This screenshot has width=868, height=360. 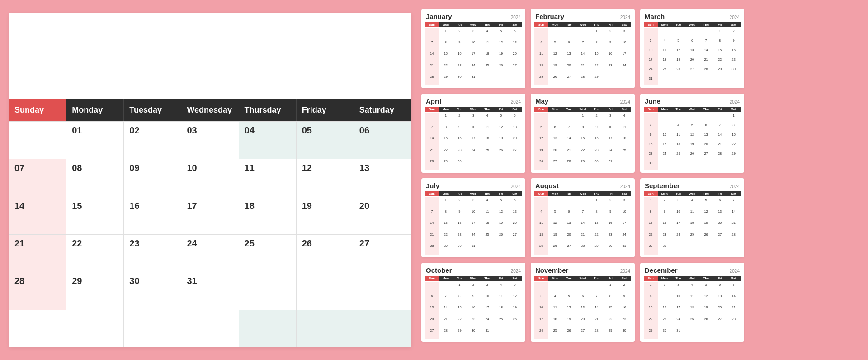 What do you see at coordinates (459, 109) in the screenshot?
I see `mini-day-label-tue: Tue` at bounding box center [459, 109].